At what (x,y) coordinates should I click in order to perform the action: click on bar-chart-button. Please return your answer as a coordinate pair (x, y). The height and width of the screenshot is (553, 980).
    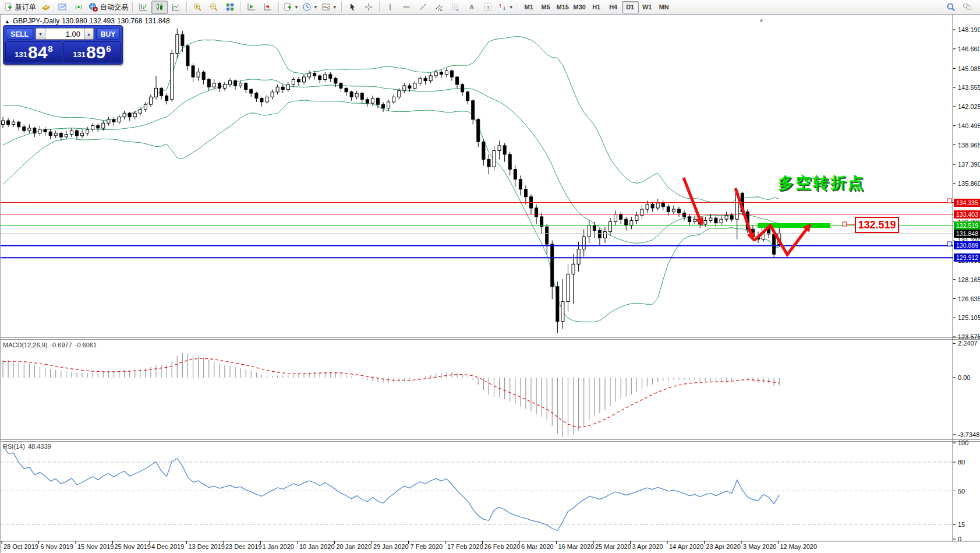
    Looking at the image, I should click on (143, 7).